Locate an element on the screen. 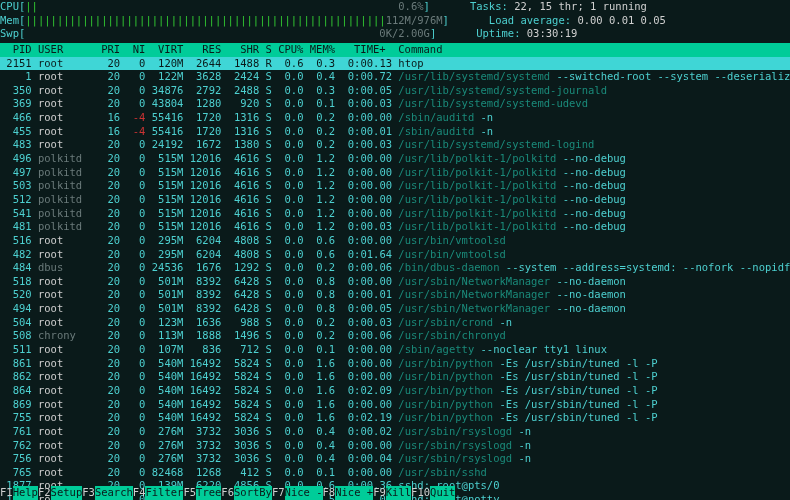  process-row: 541 polkitd 20 0 515M 12016 4616 S 0.0 1… is located at coordinates (395, 214).